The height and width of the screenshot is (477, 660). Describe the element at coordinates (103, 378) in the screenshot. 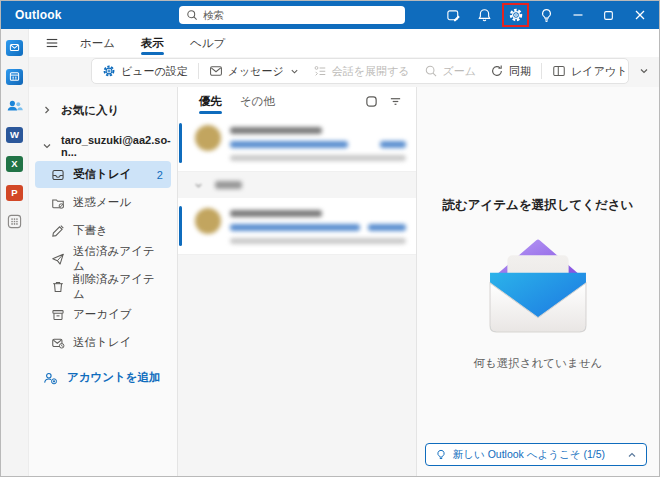

I see `add-account-button: アカウントを追加` at that location.